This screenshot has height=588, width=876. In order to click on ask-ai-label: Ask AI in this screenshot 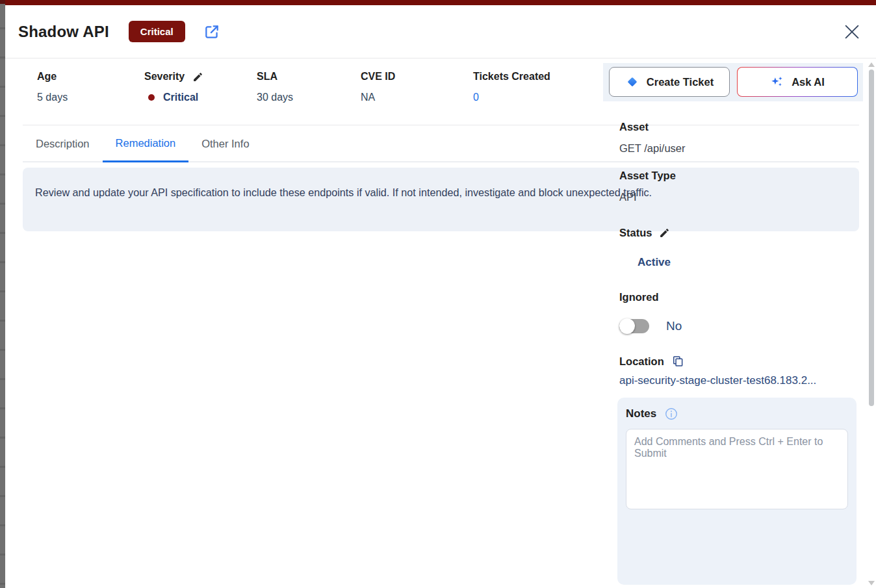, I will do `click(808, 82)`.